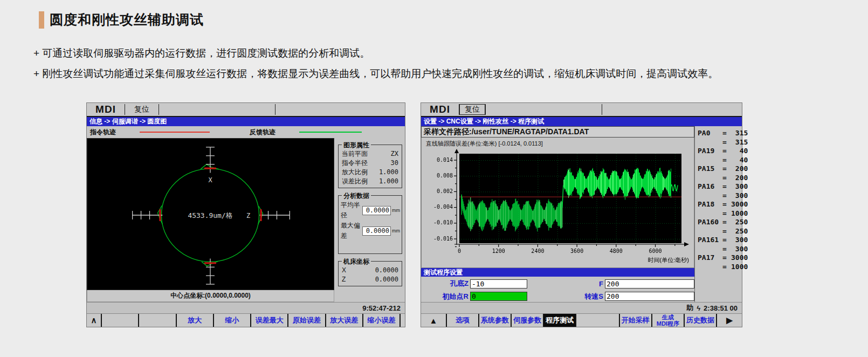 This screenshot has width=868, height=357. I want to click on speed-s-input, so click(650, 297).